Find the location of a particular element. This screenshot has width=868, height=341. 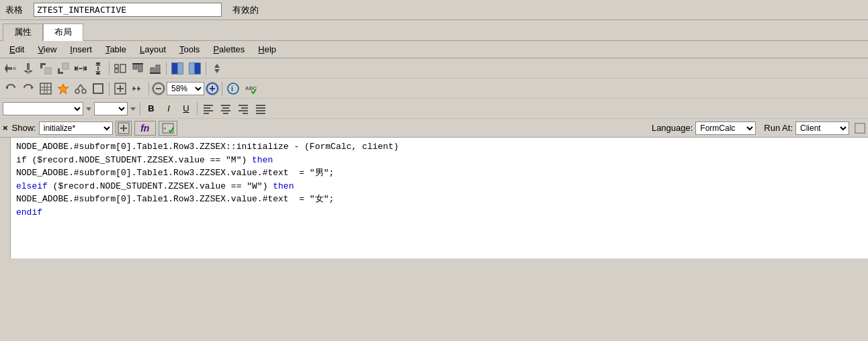

spell-check-button: ABC is located at coordinates (251, 89).